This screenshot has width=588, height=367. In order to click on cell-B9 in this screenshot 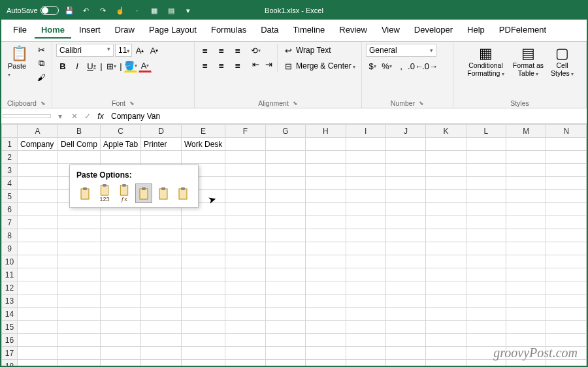, I will do `click(78, 249)`.